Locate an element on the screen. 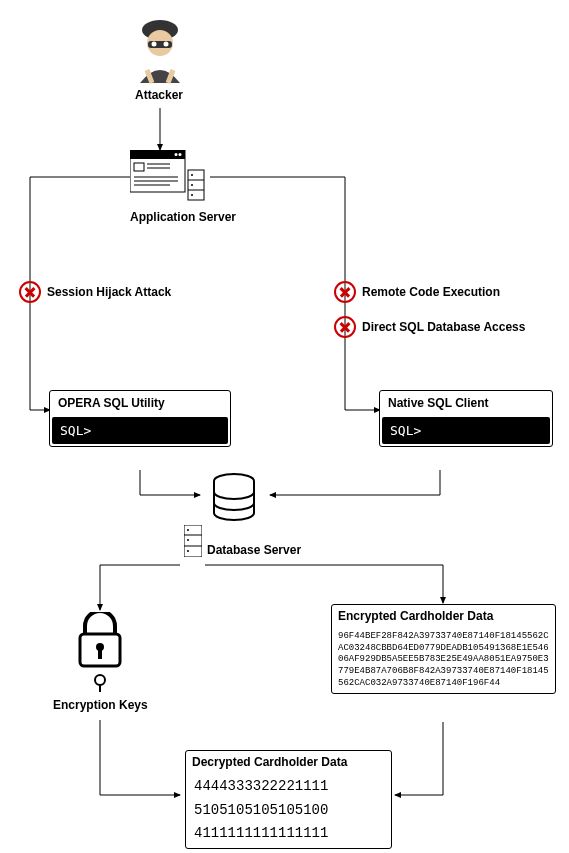  opera-console: SQL> is located at coordinates (140, 430).